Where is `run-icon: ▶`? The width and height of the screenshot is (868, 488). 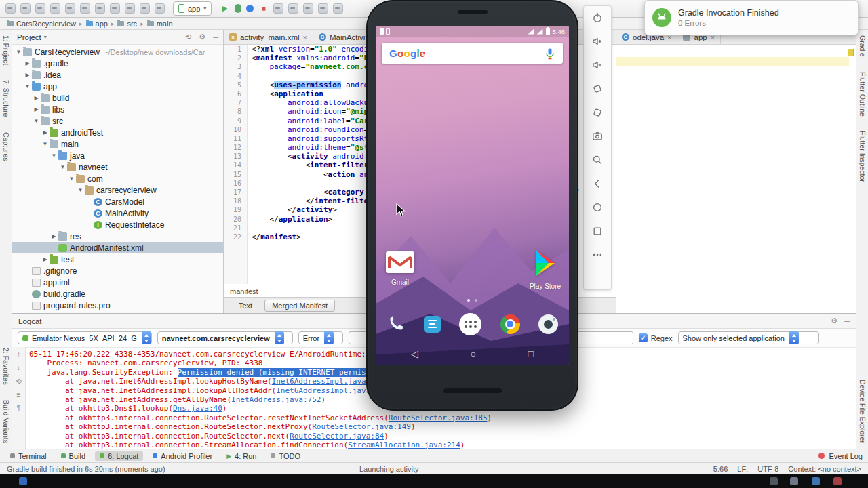
run-icon: ▶ is located at coordinates (225, 8).